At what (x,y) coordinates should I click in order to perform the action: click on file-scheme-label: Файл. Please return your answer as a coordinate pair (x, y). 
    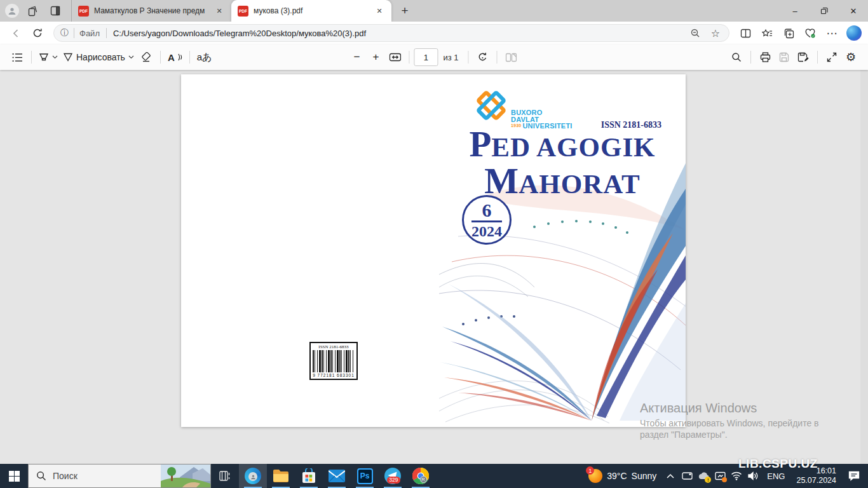
    Looking at the image, I should click on (90, 33).